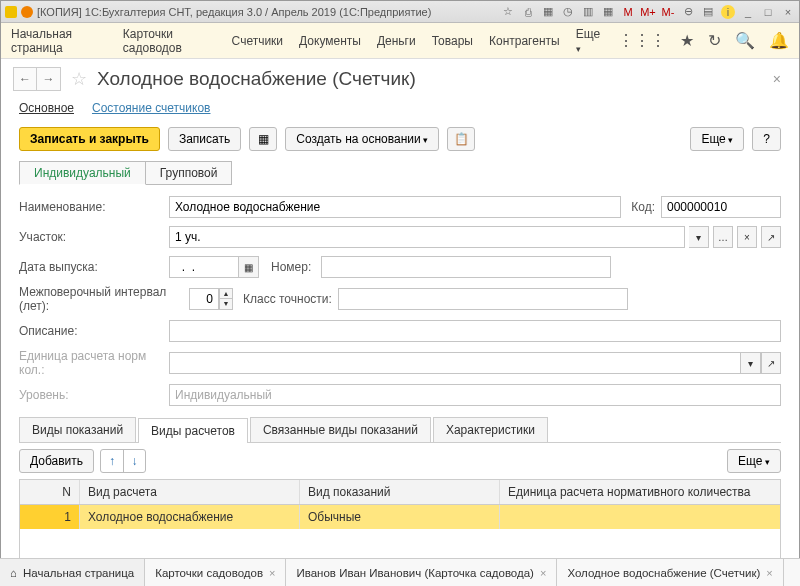 The width and height of the screenshot is (800, 586). I want to click on cell-unit, so click(640, 517).